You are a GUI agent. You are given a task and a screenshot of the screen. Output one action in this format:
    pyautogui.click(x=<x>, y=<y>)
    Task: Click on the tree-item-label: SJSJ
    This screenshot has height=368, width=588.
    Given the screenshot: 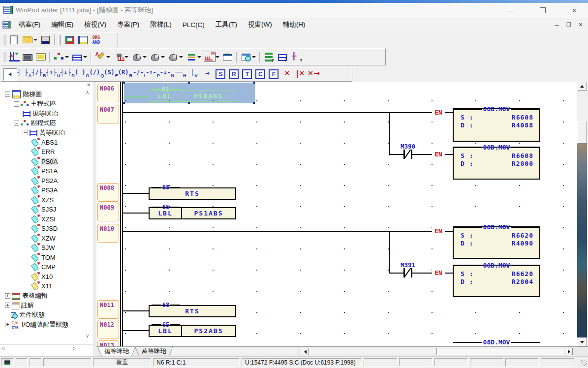 What is the action you would take?
    pyautogui.click(x=43, y=210)
    